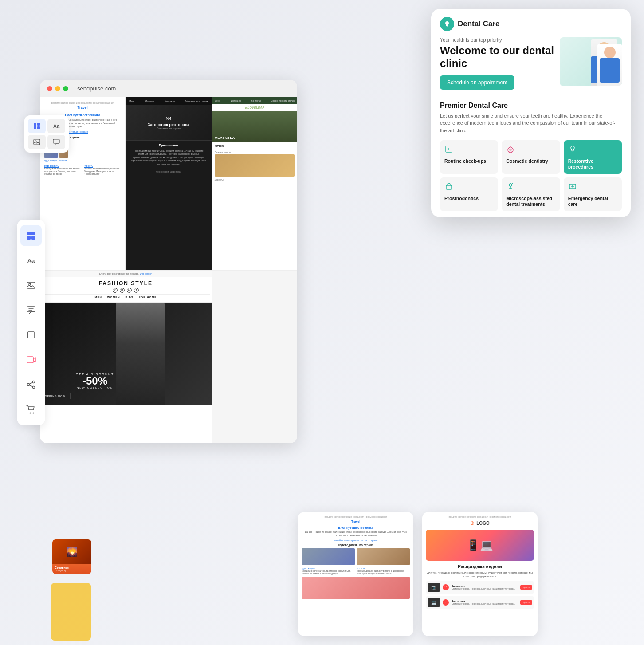  I want to click on btm-travel-content: Введите краткое описание сообщения Просм…, so click(356, 557).